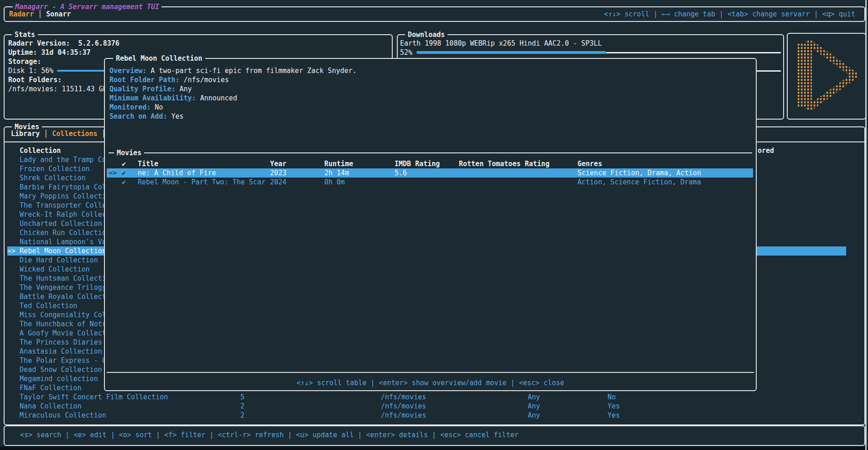 The height and width of the screenshot is (450, 868). I want to click on collection-name: Die Hard Collection, so click(53, 260).